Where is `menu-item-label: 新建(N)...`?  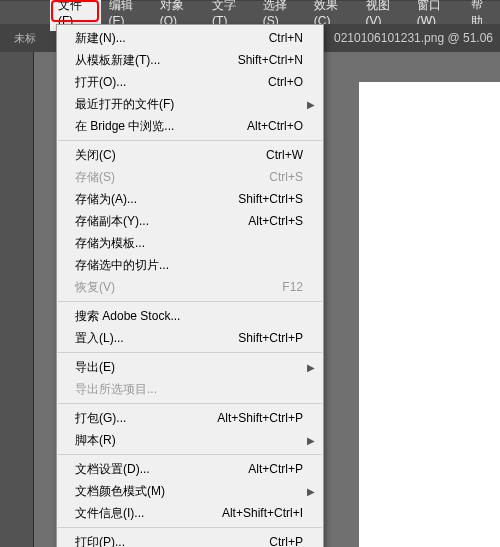 menu-item-label: 新建(N)... is located at coordinates (172, 38).